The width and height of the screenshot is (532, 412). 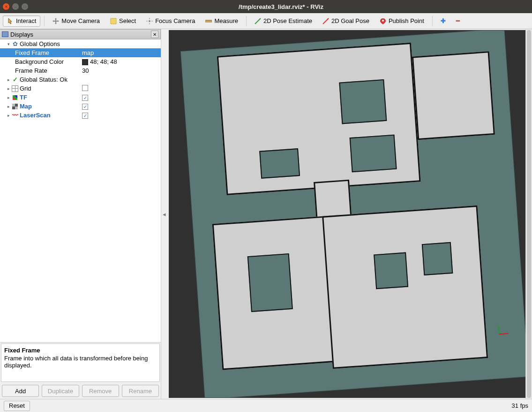 What do you see at coordinates (22, 35) in the screenshot?
I see `displays-panel-title: Displays` at bounding box center [22, 35].